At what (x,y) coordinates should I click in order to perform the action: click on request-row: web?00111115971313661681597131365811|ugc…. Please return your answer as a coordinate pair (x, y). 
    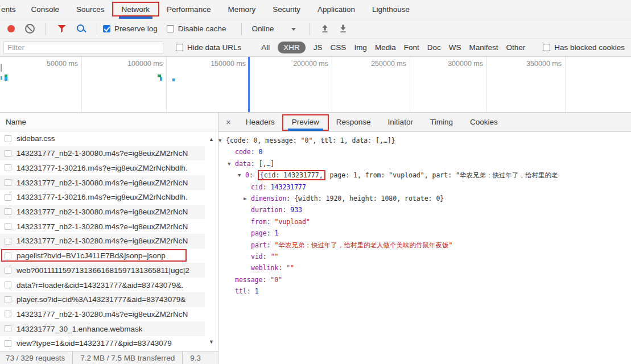
    Looking at the image, I should click on (109, 270).